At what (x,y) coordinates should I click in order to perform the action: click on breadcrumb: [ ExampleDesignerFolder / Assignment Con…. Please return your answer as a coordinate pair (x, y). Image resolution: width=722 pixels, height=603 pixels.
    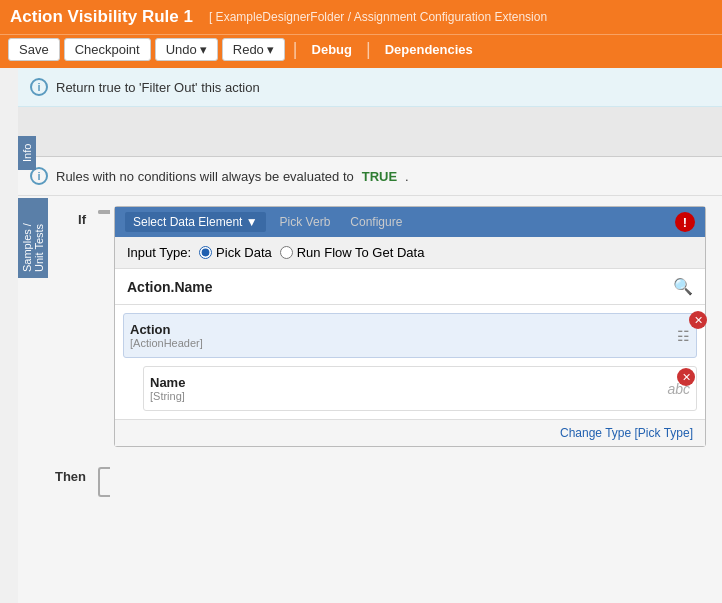
    Looking at the image, I should click on (378, 17).